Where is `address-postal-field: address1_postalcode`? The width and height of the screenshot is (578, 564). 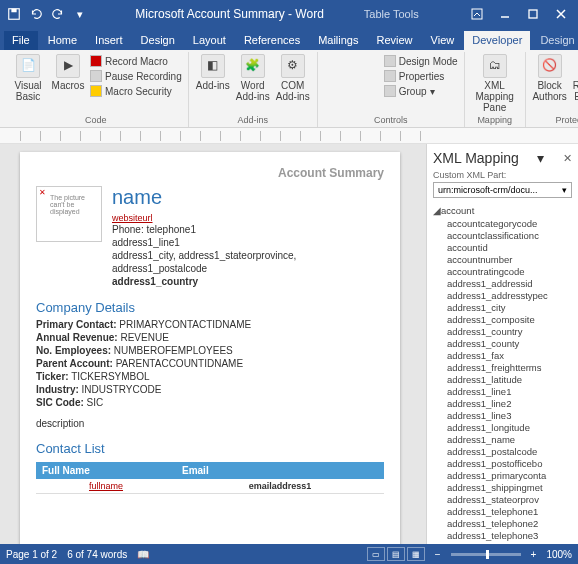
address-postal-field: address1_postalcode is located at coordinates (248, 268).